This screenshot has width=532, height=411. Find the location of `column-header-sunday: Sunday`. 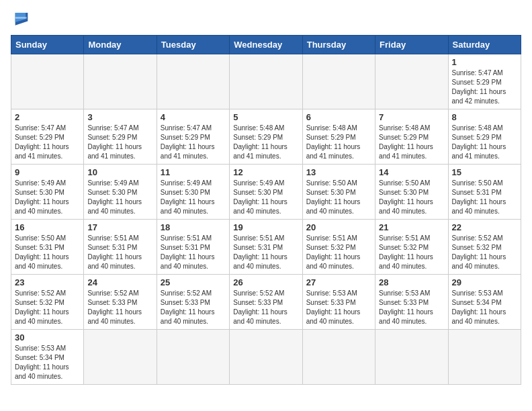

column-header-sunday: Sunday is located at coordinates (48, 45).